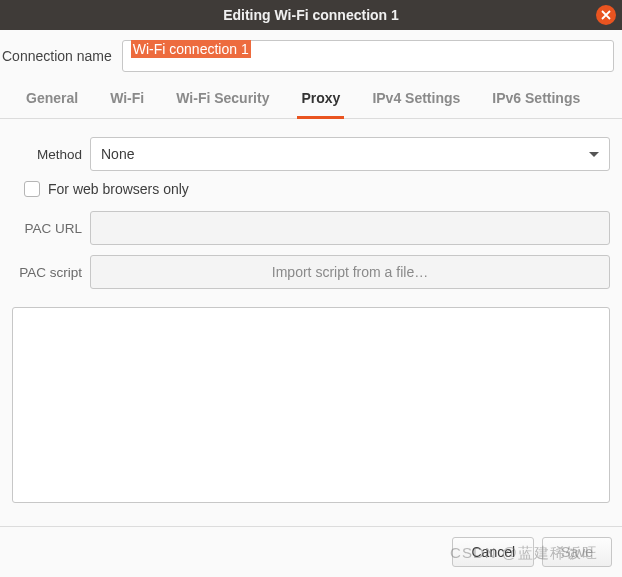 The width and height of the screenshot is (622, 577). Describe the element at coordinates (320, 99) in the screenshot. I see `tab-proxy: Proxy` at that location.